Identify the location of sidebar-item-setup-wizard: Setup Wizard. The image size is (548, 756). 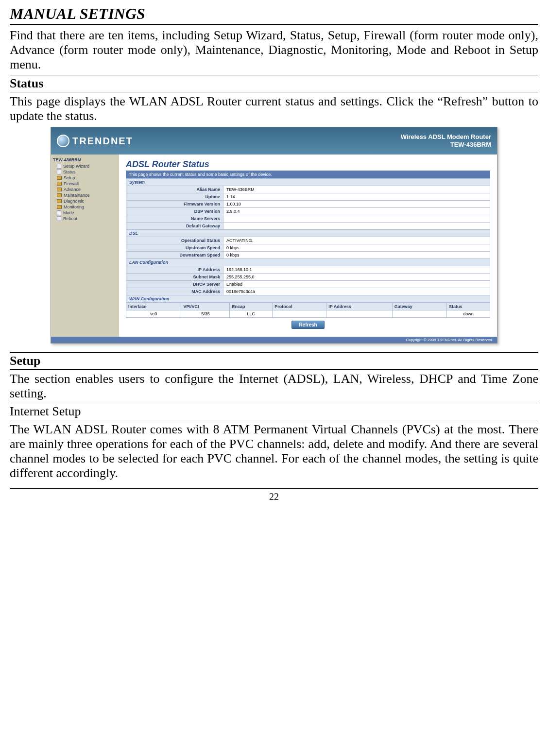
(85, 166).